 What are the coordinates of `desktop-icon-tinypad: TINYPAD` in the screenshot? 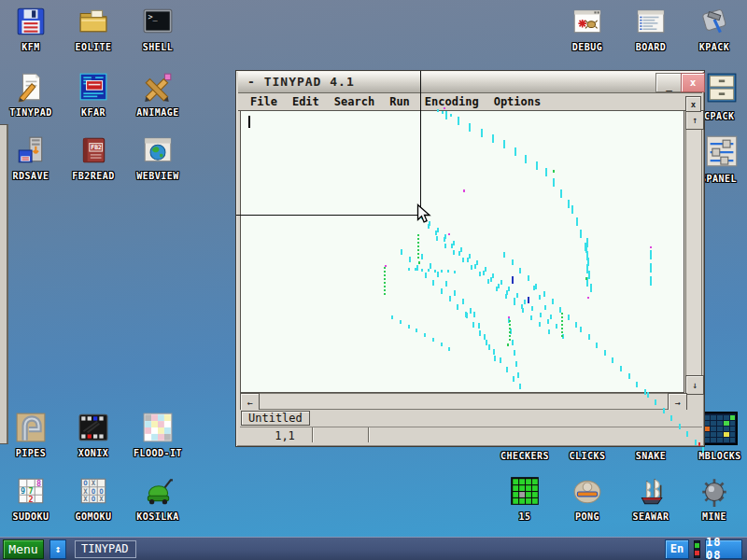 It's located at (31, 94).